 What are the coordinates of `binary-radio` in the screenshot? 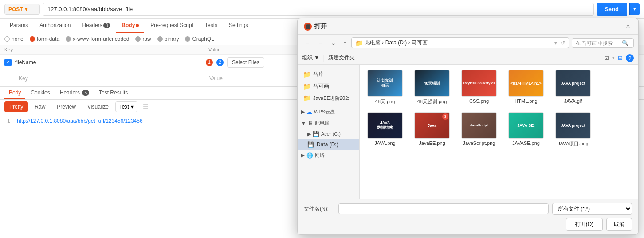 It's located at (160, 39).